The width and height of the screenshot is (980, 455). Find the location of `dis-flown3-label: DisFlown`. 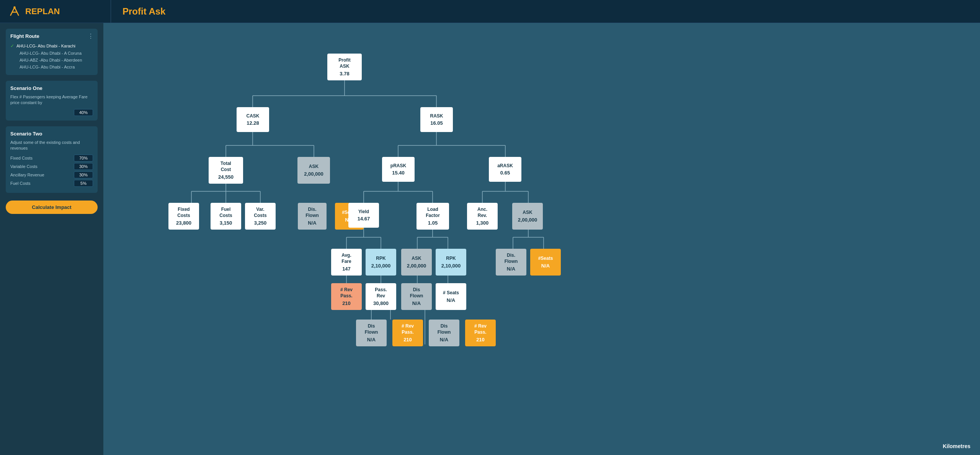

dis-flown3-label: DisFlown is located at coordinates (416, 293).